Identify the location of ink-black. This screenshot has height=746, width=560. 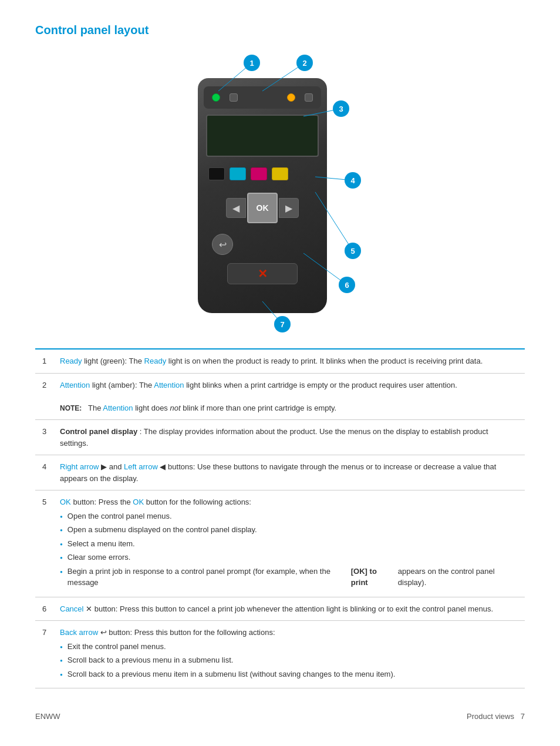
(217, 174).